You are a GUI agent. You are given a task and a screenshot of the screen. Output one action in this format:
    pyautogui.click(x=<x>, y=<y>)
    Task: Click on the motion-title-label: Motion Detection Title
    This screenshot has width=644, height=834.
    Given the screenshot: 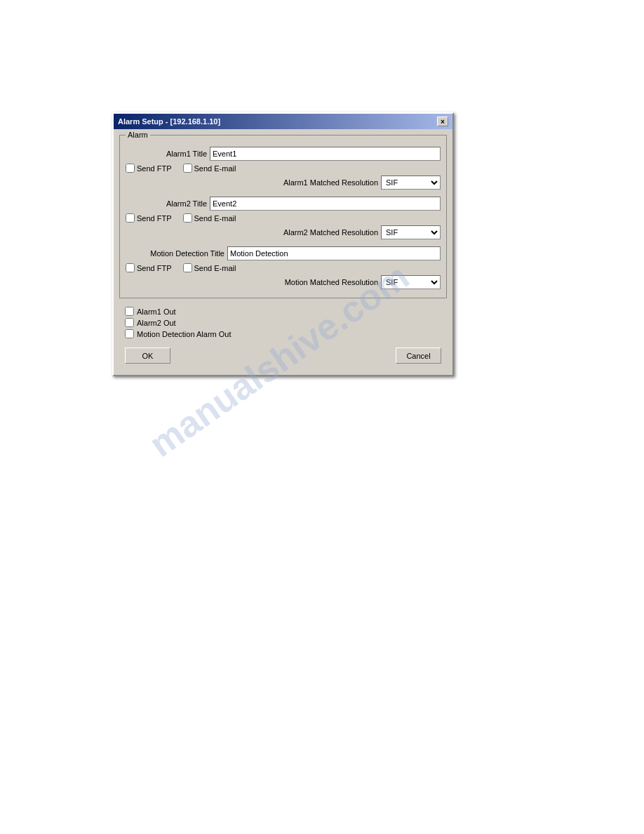 What is the action you would take?
    pyautogui.click(x=177, y=253)
    